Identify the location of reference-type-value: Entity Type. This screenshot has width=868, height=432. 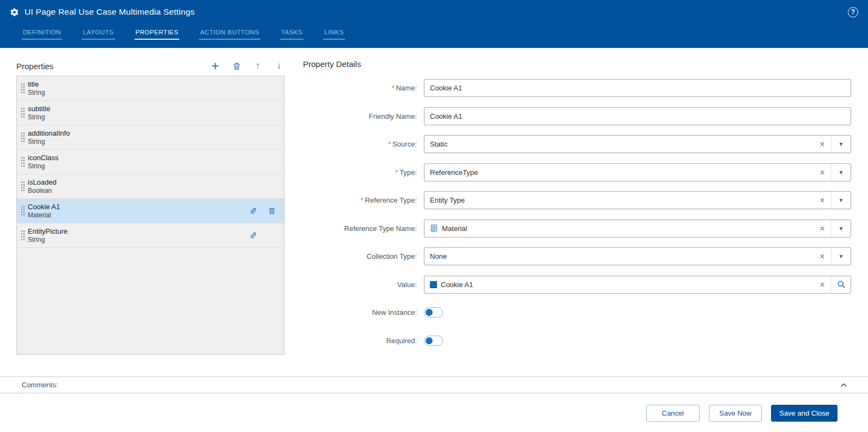
(622, 200).